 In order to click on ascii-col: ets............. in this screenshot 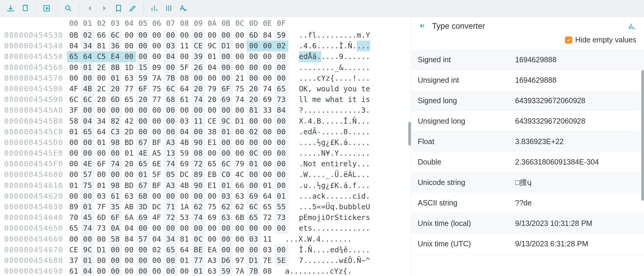, I will do `click(329, 228)`.